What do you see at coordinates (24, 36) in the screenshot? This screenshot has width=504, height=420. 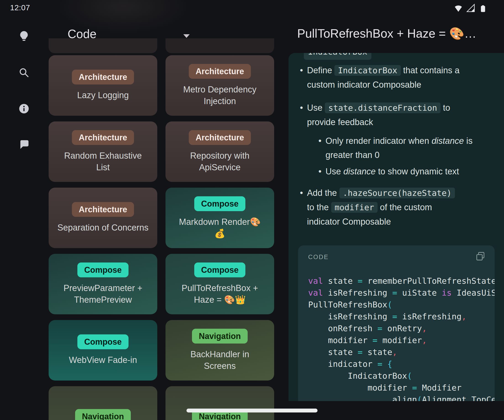 I see `lightbulb-icon` at bounding box center [24, 36].